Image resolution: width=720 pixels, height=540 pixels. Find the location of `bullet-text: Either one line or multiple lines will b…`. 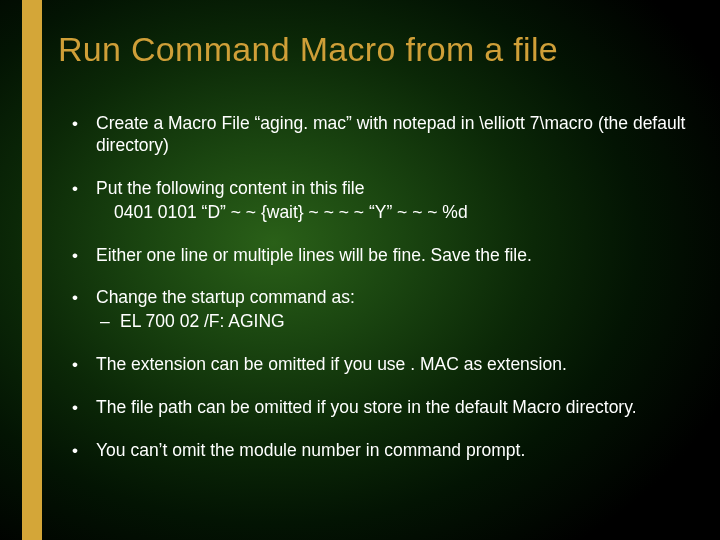

bullet-text: Either one line or multiple lines will b… is located at coordinates (314, 255).